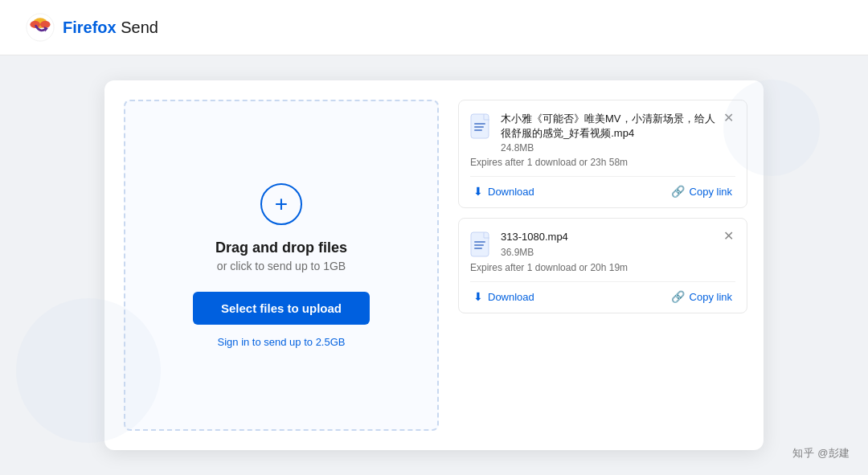  I want to click on file-info: 313-1080.mp4 36.9MB, so click(611, 244).